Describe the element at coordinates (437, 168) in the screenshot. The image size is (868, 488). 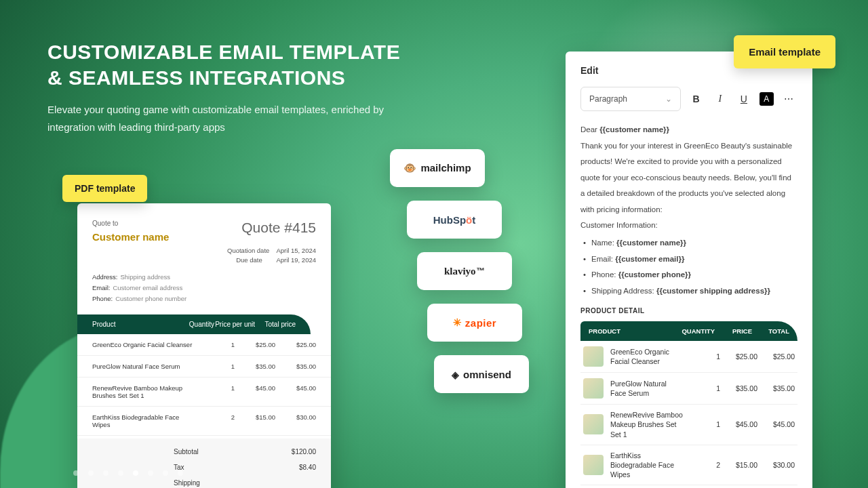
I see `integration-mailchimp: mailchimp` at that location.